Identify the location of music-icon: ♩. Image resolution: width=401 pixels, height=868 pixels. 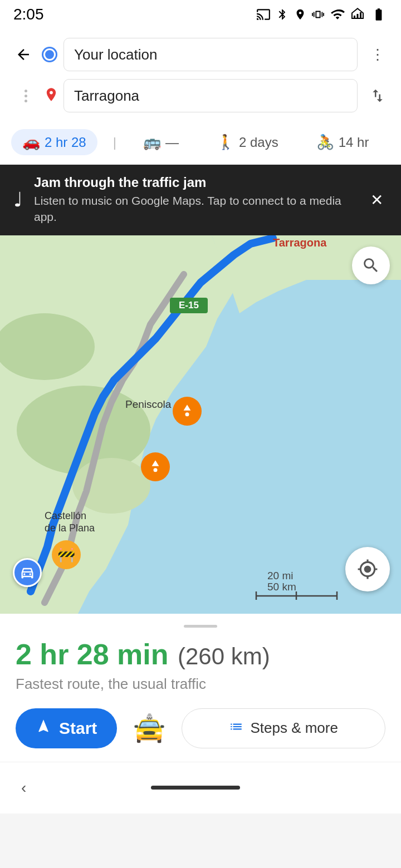
(18, 200).